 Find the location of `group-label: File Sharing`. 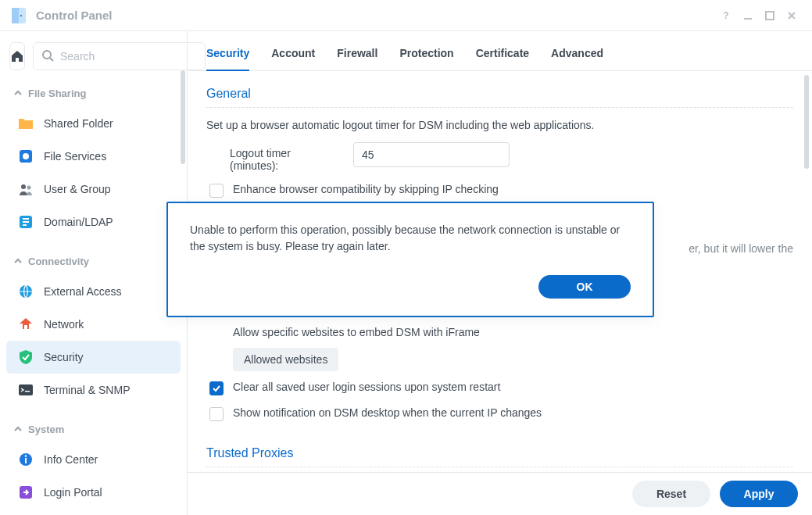

group-label: File Sharing is located at coordinates (57, 94).